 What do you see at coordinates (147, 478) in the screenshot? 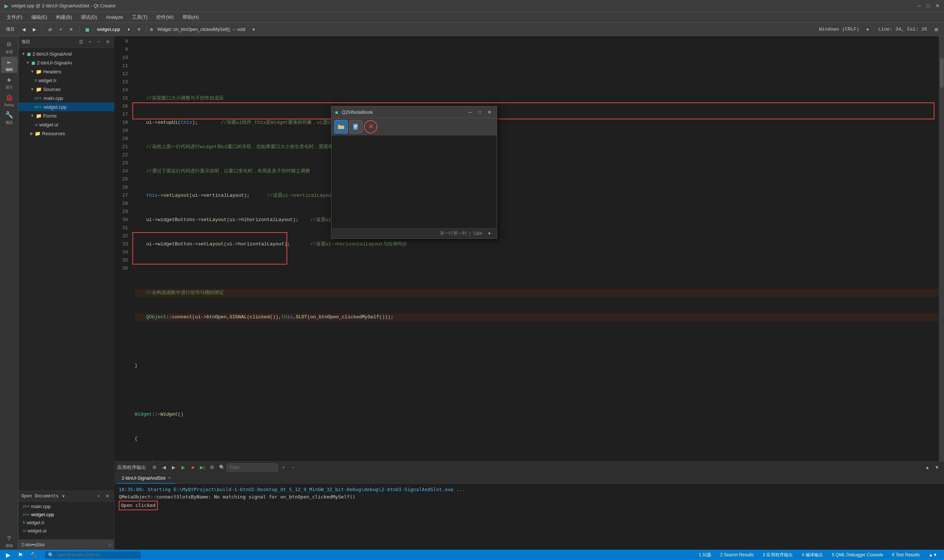
I see `output-tab-signal: 2-btnUI-SignalAndSlot ✕` at bounding box center [147, 478].